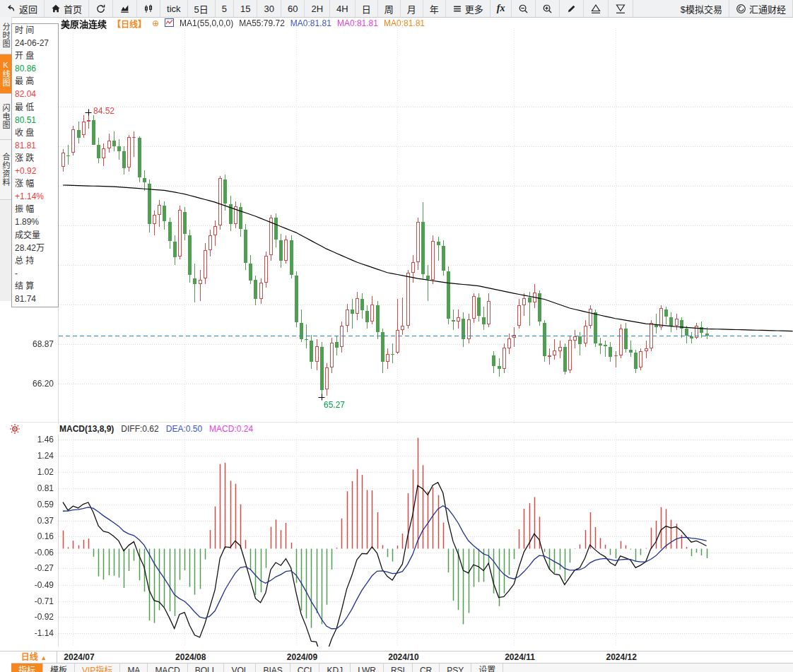 The height and width of the screenshot is (672, 793). Describe the element at coordinates (768, 8) in the screenshot. I see `toolbar-item-label: 汇通财经` at that location.